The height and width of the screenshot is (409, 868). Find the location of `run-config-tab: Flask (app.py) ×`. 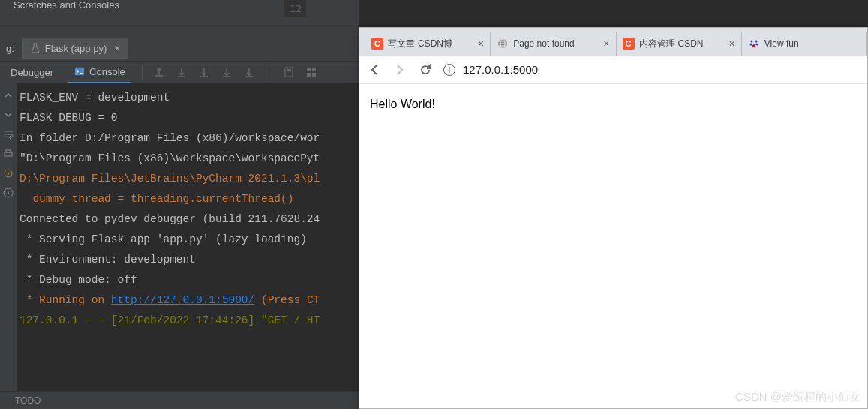

run-config-tab: Flask (app.py) × is located at coordinates (75, 48).